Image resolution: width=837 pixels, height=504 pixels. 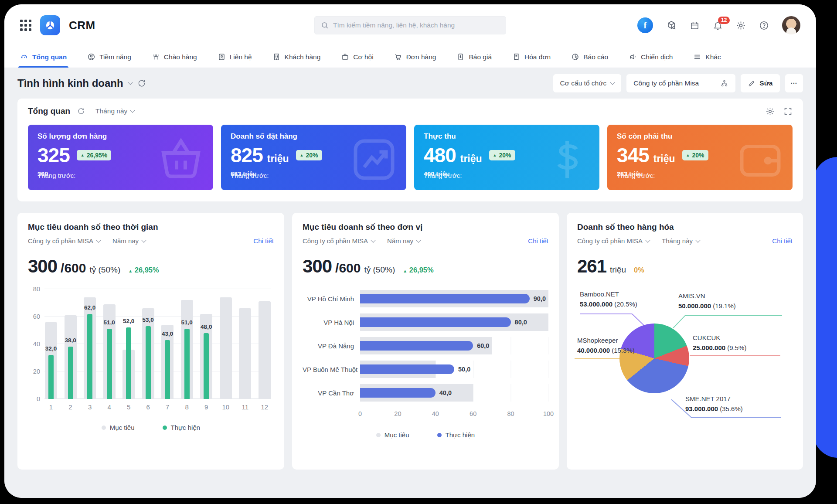 I want to click on summary-delta: 0%, so click(x=639, y=270).